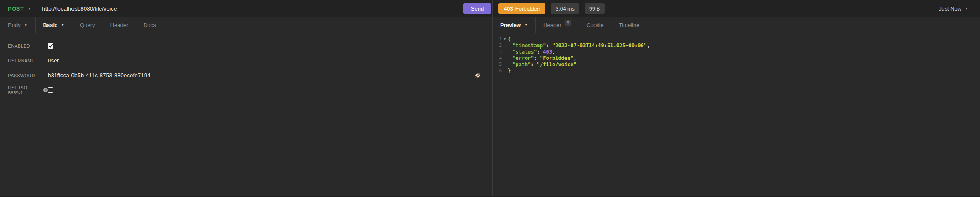  I want to click on line-number: 2, so click(497, 46).